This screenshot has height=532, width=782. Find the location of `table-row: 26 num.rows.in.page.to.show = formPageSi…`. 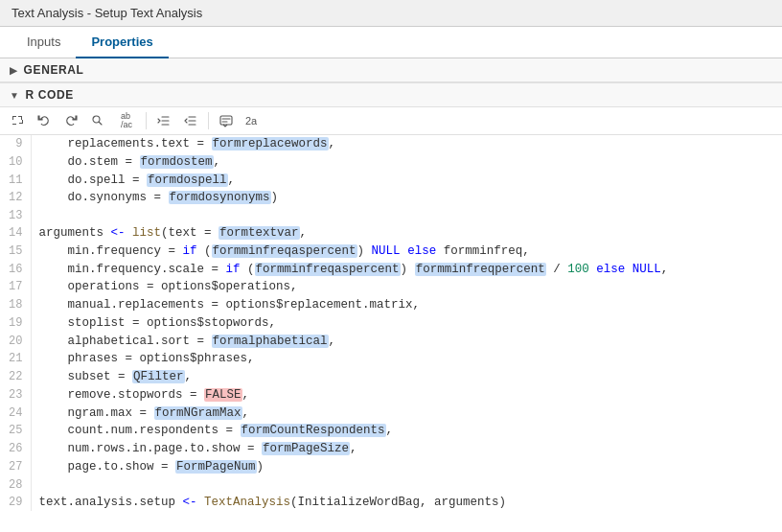

table-row: 26 num.rows.in.page.to.show = formPageSi… is located at coordinates (391, 449).